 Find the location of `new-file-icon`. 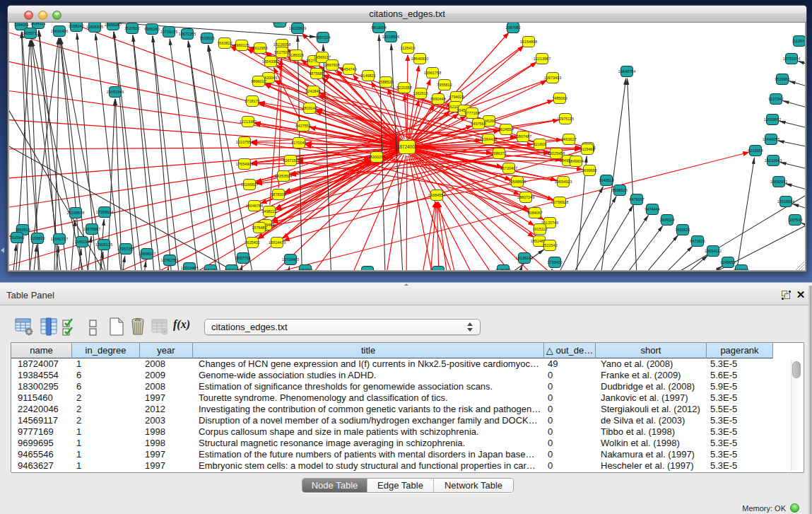

new-file-icon is located at coordinates (117, 327).